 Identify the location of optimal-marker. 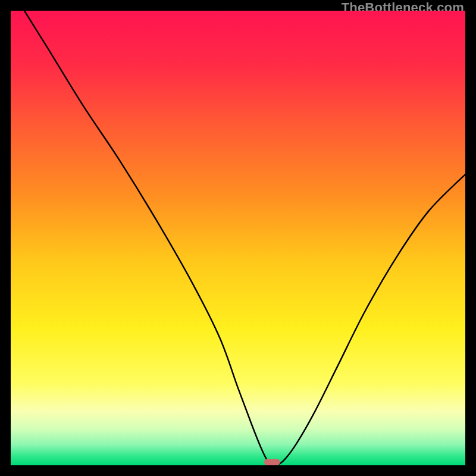
(273, 462).